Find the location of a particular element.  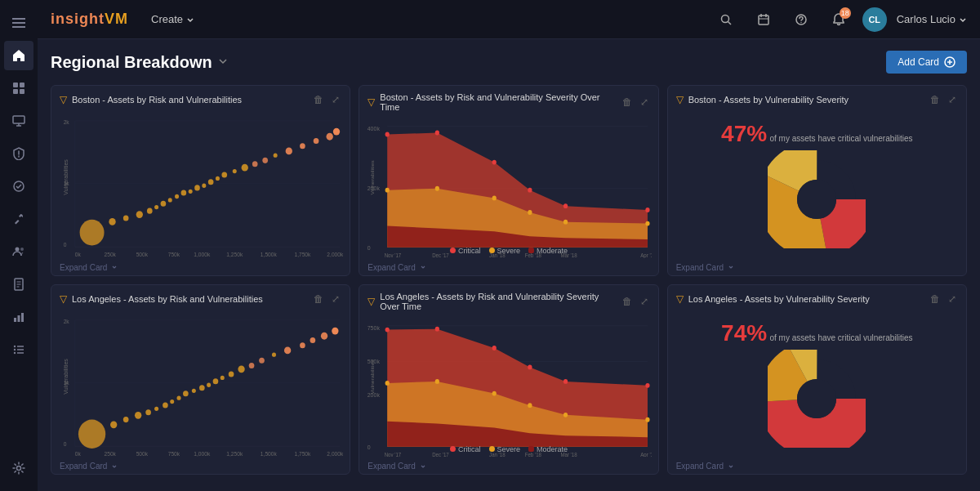

search-button is located at coordinates (726, 20).